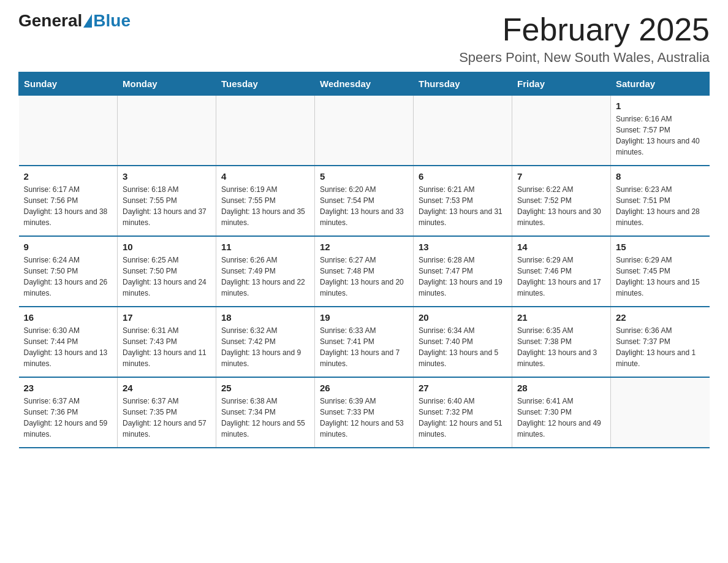 Image resolution: width=728 pixels, height=563 pixels. Describe the element at coordinates (167, 277) in the screenshot. I see `day-info: Sunrise: 6:25 AMSunset: 7:50 PMDaylight:…` at that location.